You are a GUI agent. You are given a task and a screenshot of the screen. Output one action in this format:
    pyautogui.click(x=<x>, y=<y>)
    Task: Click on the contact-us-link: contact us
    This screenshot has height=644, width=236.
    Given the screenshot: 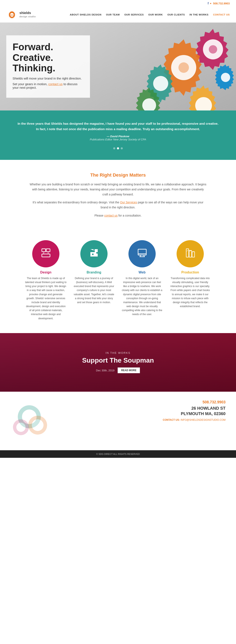 What is the action you would take?
    pyautogui.click(x=111, y=216)
    